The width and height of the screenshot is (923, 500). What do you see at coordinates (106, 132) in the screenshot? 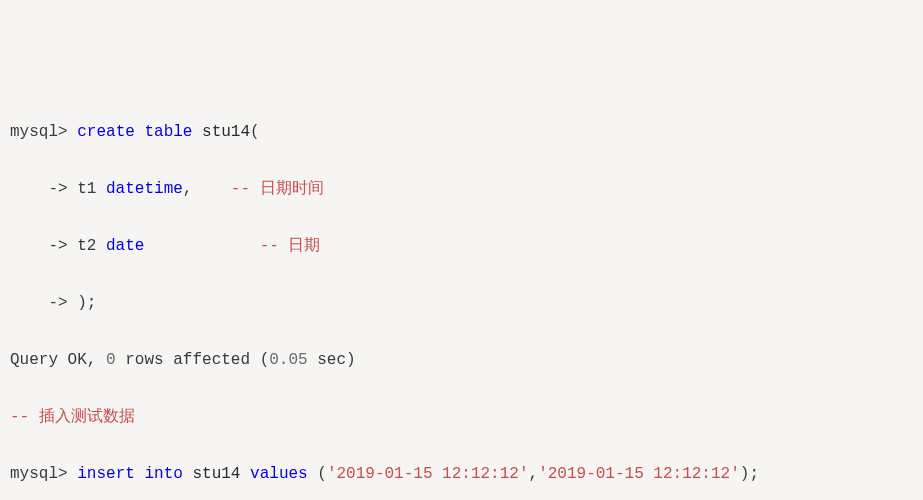
I see `keyword-create: create` at bounding box center [106, 132].